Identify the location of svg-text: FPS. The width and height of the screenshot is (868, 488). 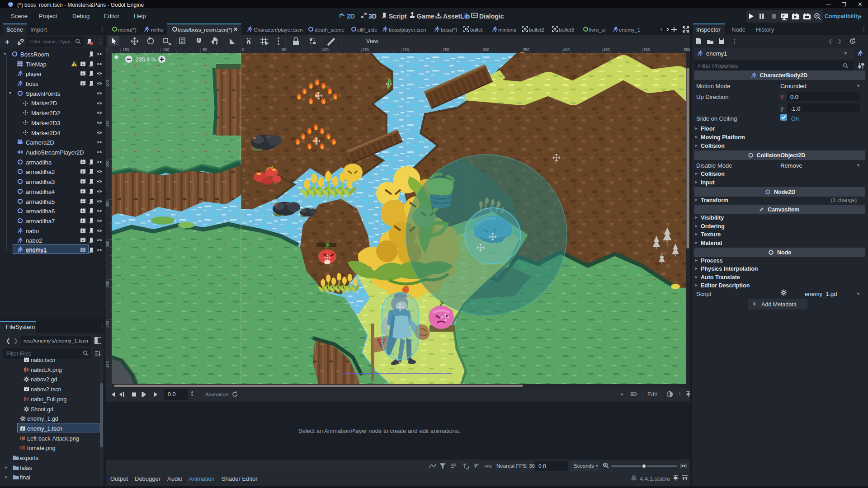
(488, 466).